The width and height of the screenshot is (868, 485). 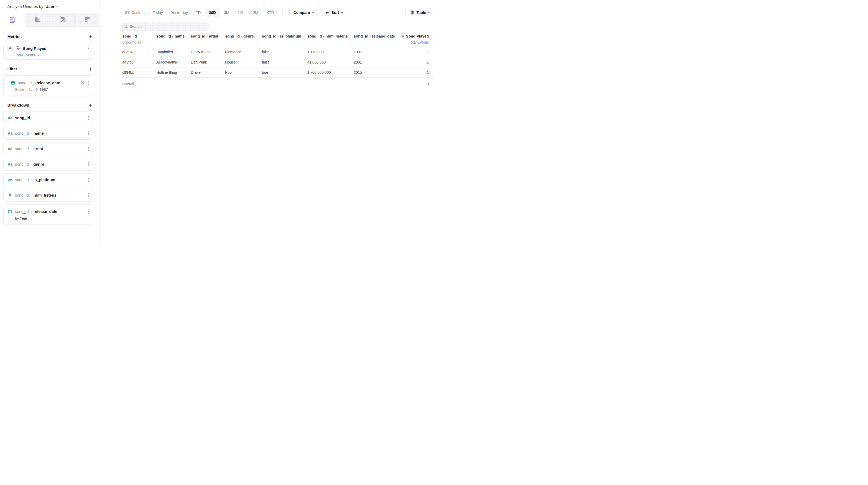 What do you see at coordinates (158, 13) in the screenshot?
I see `range-label: Today` at bounding box center [158, 13].